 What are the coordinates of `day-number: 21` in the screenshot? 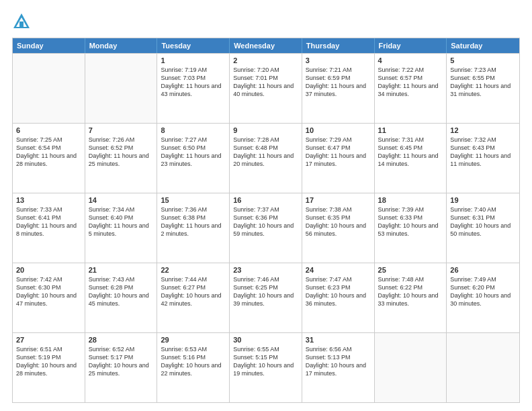 It's located at (121, 270).